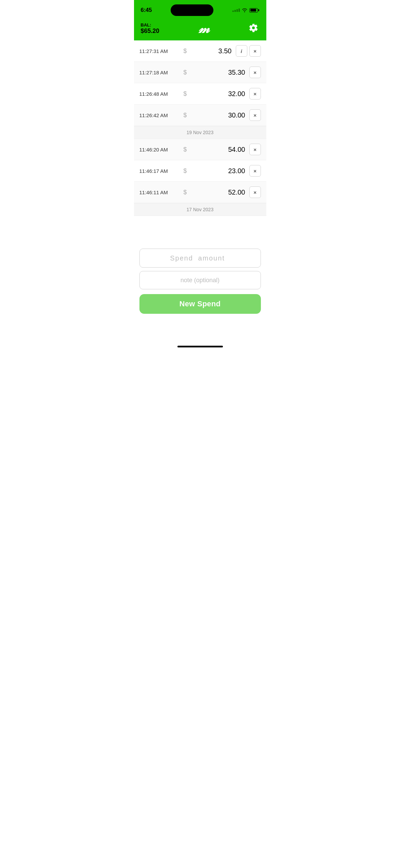 The width and height of the screenshot is (400, 868). I want to click on tx-actions: i ×, so click(248, 51).